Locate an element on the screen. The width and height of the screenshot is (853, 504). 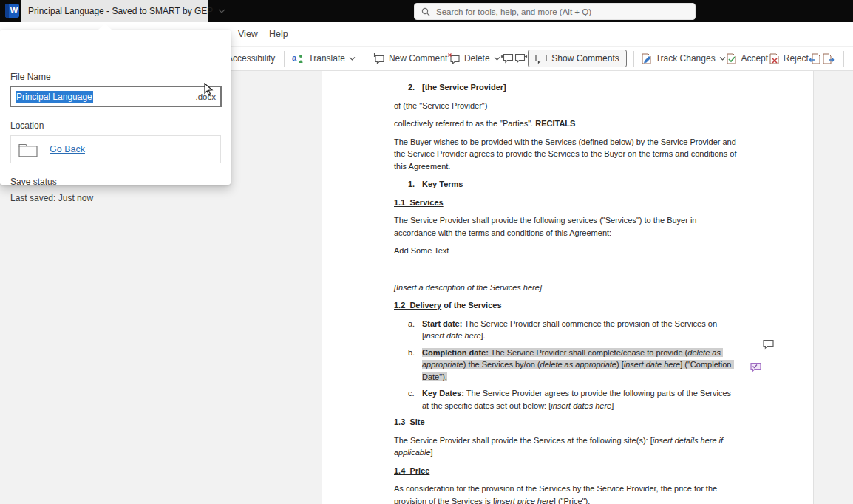
translate-icon: a is located at coordinates (299, 58).